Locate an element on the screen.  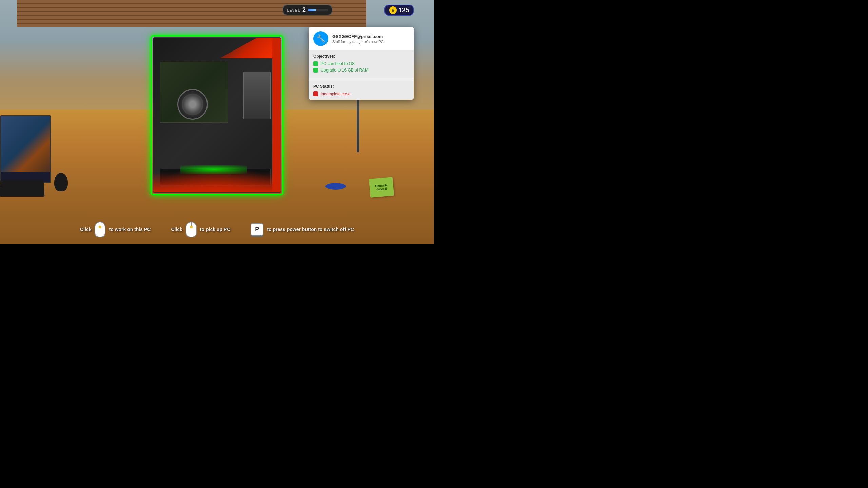
quest-header: 🔧 GSXGEOFF@pmail.com Stuff for my daught… is located at coordinates (361, 39).